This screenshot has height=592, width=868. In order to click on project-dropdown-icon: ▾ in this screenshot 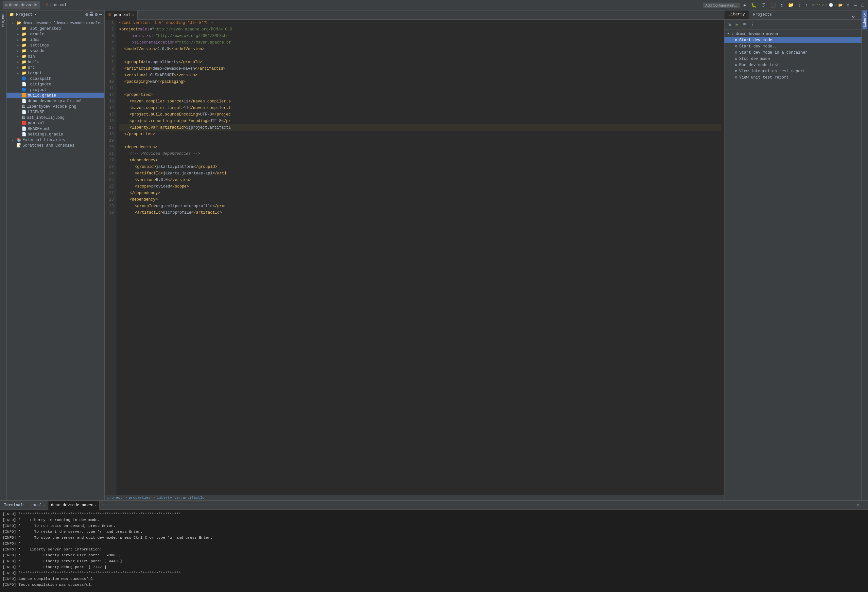, I will do `click(35, 15)`.